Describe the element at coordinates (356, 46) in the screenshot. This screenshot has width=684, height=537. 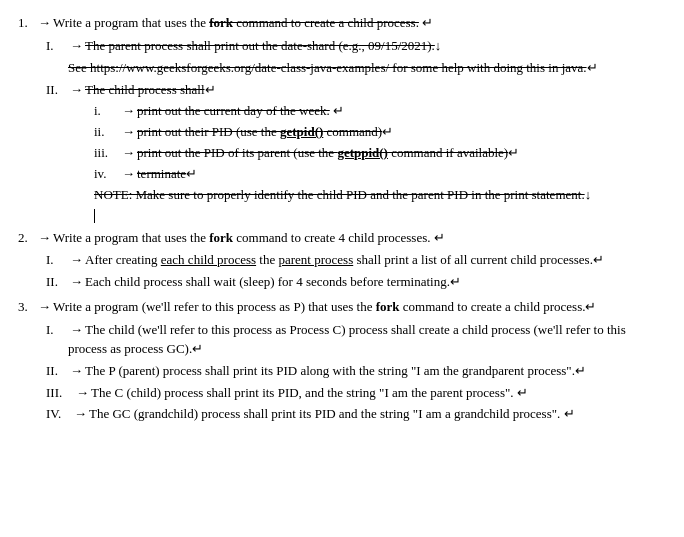
I see `section-1-sub-1-heading: I. The parent process shall print out th…` at that location.